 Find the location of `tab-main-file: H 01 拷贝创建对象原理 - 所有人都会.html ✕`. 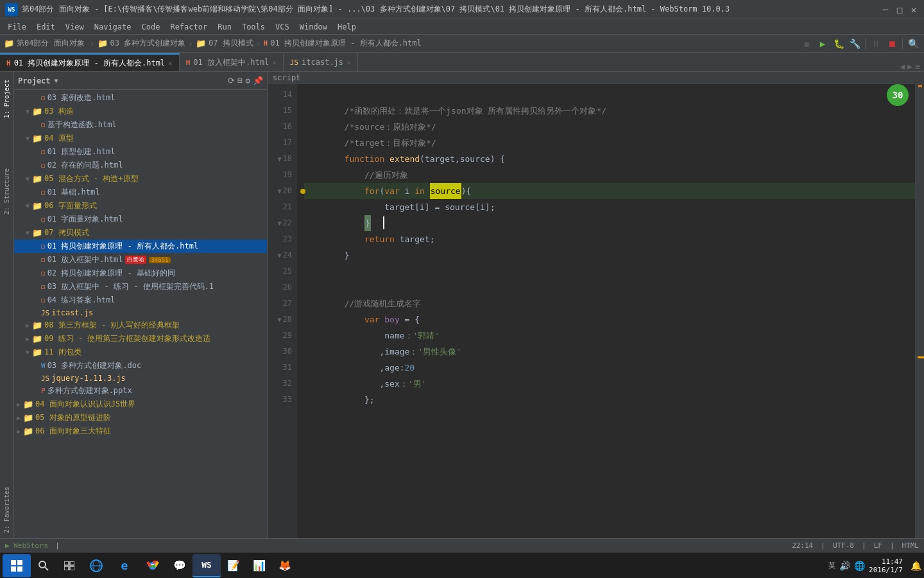

tab-main-file: H 01 拷贝创建对象原理 - 所有人都会.html ✕ is located at coordinates (90, 62).